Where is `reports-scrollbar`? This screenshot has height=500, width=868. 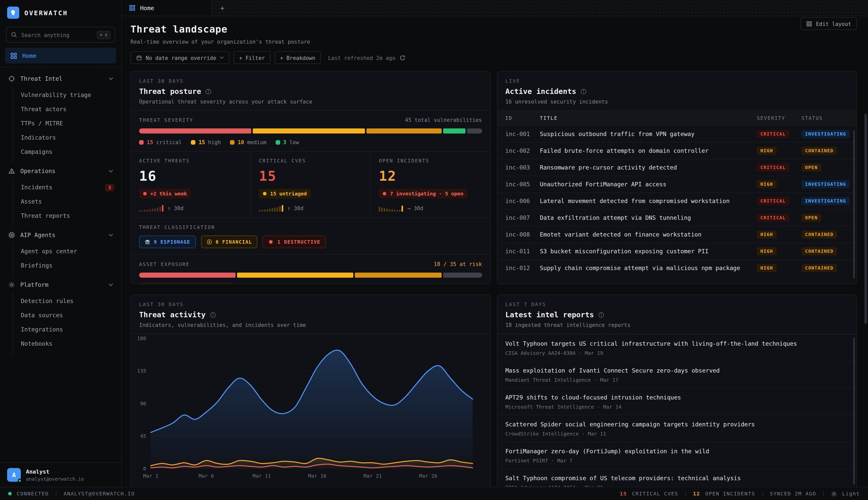
reports-scrollbar is located at coordinates (854, 411).